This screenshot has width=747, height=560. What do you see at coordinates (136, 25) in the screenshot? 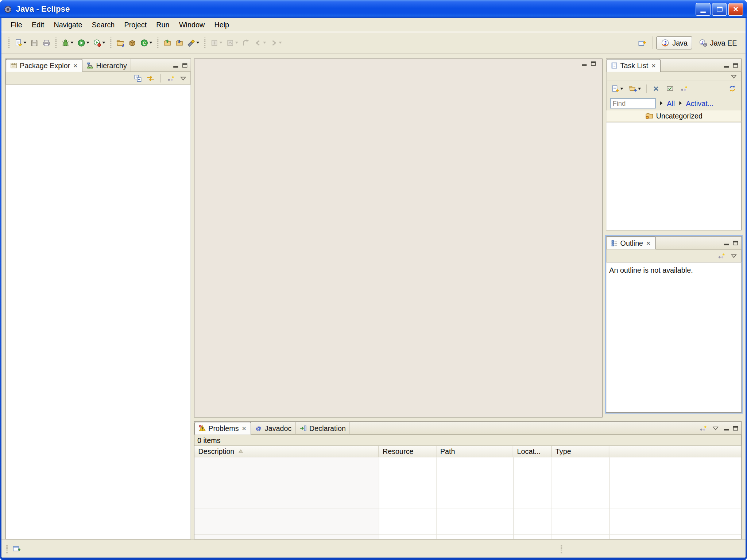
I see `menu-project: Project` at bounding box center [136, 25].